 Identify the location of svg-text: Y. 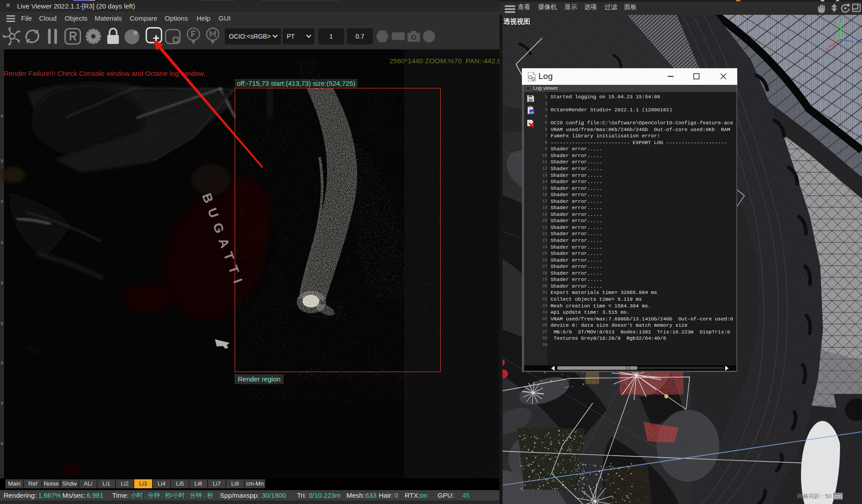
(841, 19).